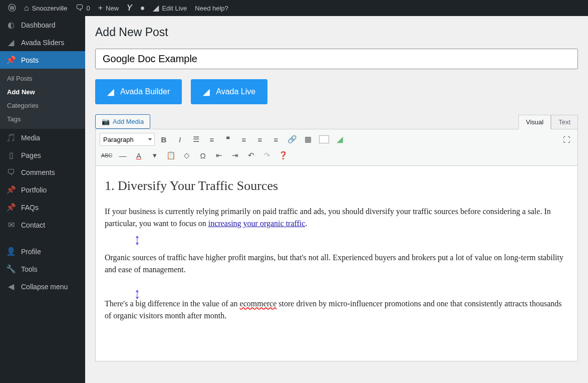 The image size is (588, 383). Describe the element at coordinates (43, 269) in the screenshot. I see `menu-tools: 🔧Tools` at that location.